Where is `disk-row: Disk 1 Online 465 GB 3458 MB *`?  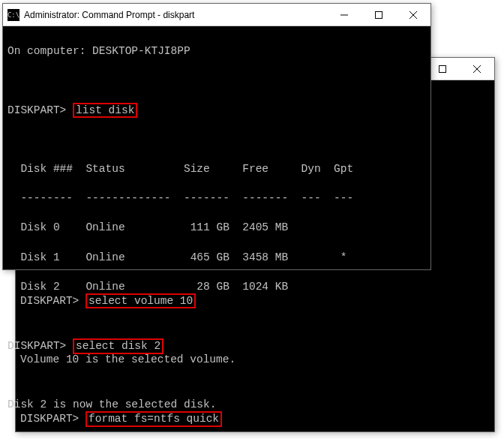 disk-row: Disk 1 Online 465 GB 3458 MB * is located at coordinates (217, 258).